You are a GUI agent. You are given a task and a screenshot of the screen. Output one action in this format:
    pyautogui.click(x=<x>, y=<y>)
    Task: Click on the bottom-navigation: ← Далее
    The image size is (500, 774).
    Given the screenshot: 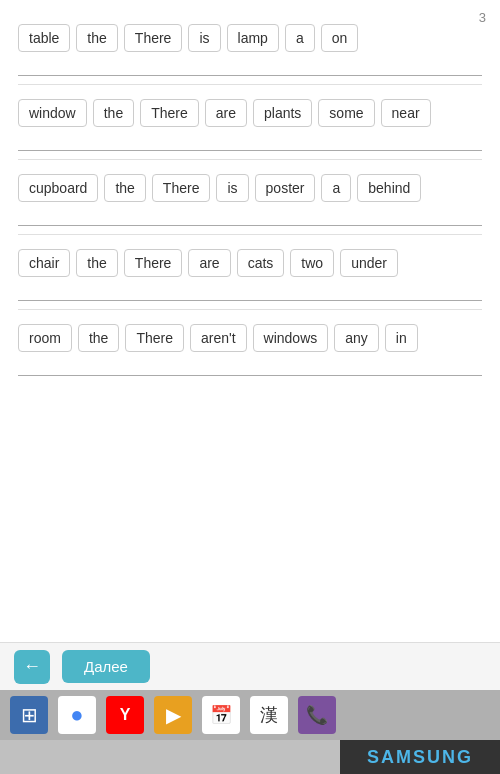 What is the action you would take?
    pyautogui.click(x=250, y=666)
    